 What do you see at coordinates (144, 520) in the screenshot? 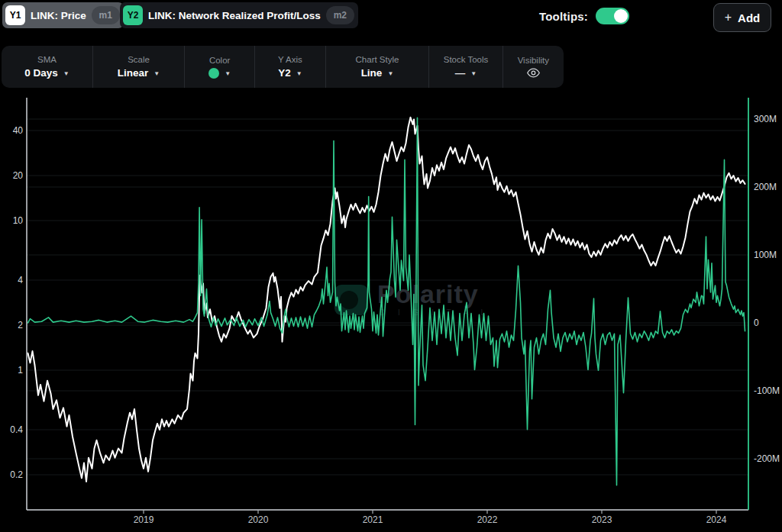
I see `x-tick-label: 2019` at bounding box center [144, 520].